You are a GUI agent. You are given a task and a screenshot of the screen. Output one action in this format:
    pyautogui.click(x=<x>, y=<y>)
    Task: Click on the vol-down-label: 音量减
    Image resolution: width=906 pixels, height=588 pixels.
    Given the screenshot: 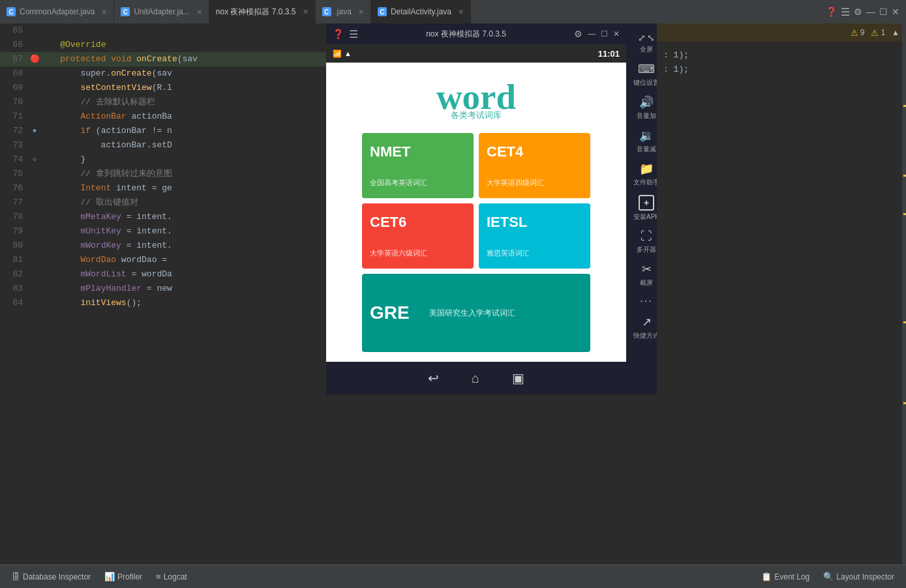 What is the action you would take?
    pyautogui.click(x=646, y=149)
    